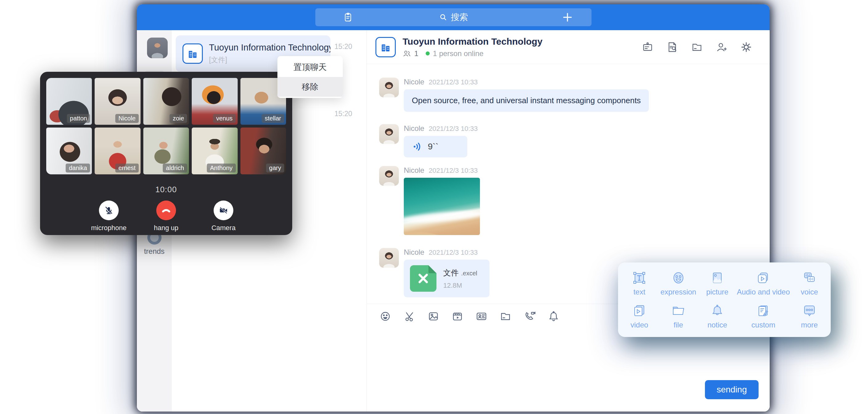  Describe the element at coordinates (678, 325) in the screenshot. I see `panel-label: file` at that location.